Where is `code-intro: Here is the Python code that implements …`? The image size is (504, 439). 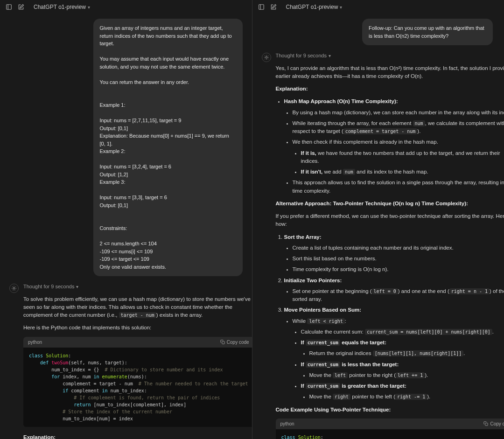
code-intro: Here is the Python code that implements … is located at coordinates (138, 328).